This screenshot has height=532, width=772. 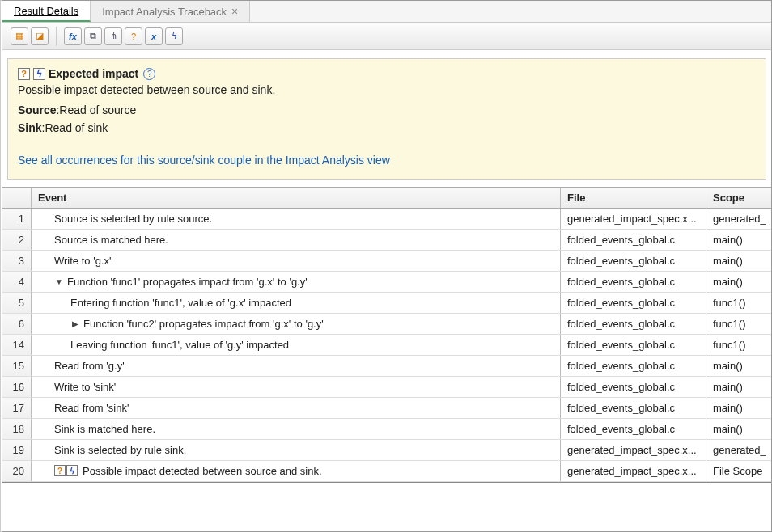 I want to click on row-event: Source is selected by rule source., so click(x=296, y=218).